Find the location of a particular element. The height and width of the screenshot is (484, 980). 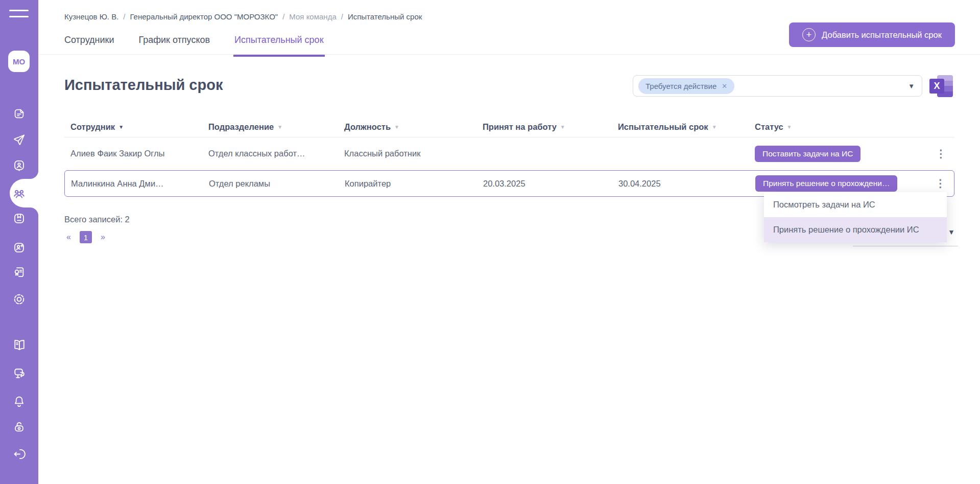

export-excel-button: X is located at coordinates (942, 86).